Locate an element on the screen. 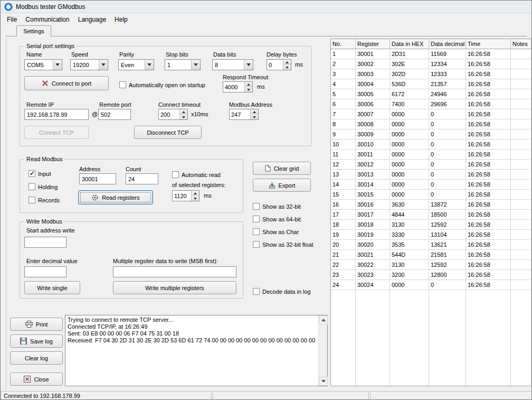 The image size is (532, 400). table-row: 15300150000016:26:58 is located at coordinates (431, 194).